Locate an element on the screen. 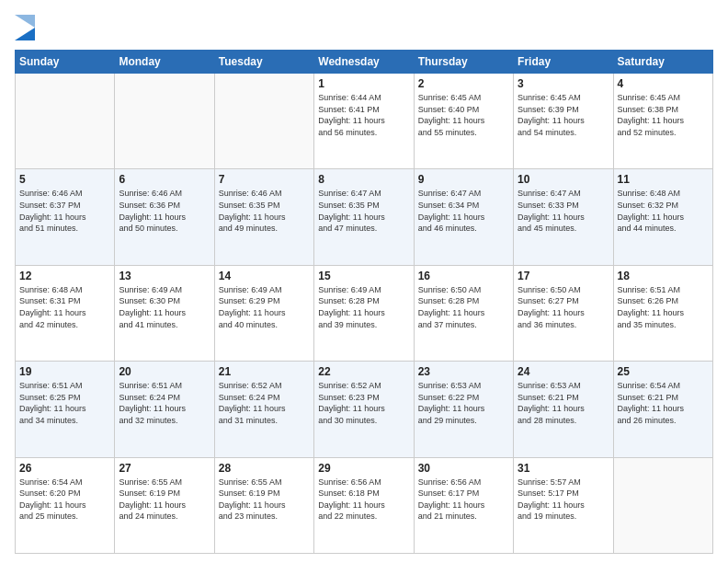 Image resolution: width=728 pixels, height=563 pixels. day-info: Sunrise: 6:51 AM Sunset: 6:24 PM Dayligh… is located at coordinates (164, 403).